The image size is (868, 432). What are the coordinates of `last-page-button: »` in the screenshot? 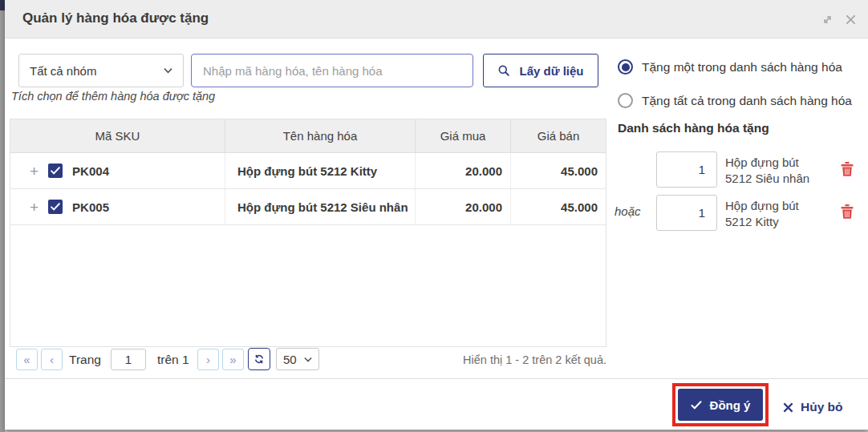 It's located at (233, 359).